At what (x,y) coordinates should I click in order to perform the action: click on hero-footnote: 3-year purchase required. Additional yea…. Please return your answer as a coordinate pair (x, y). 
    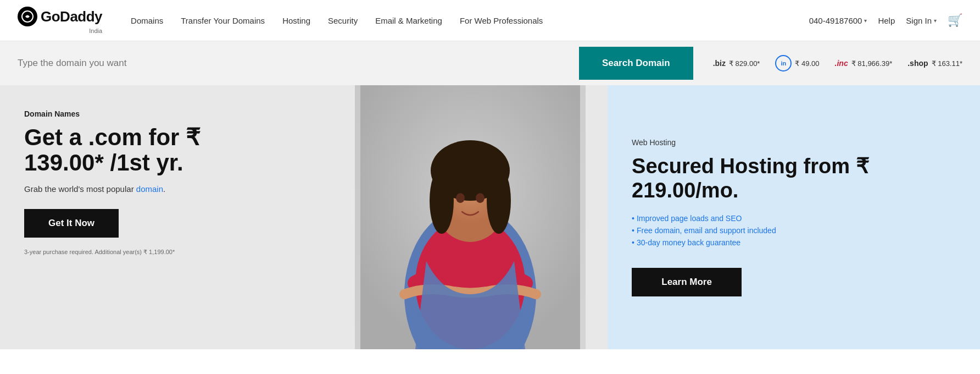
    Looking at the image, I should click on (142, 252).